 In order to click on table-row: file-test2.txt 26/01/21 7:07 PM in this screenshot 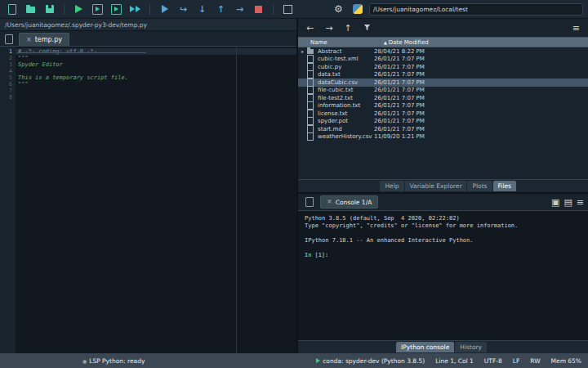, I will do `click(443, 98)`.